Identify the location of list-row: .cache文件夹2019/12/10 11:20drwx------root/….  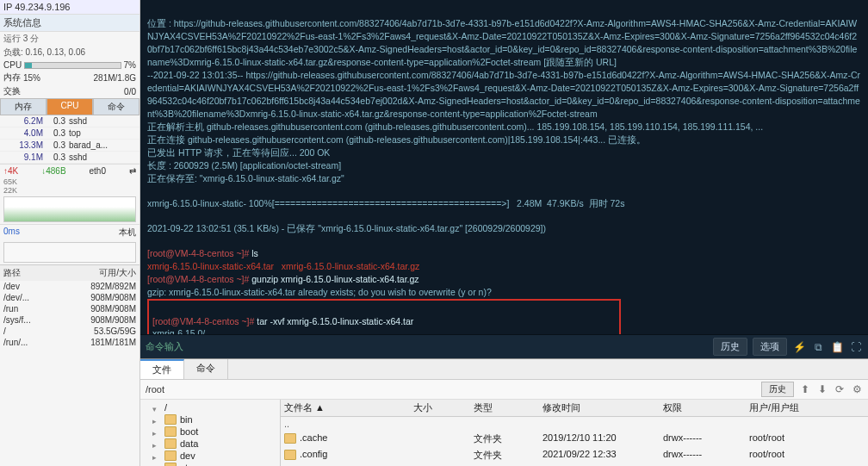
(574, 439).